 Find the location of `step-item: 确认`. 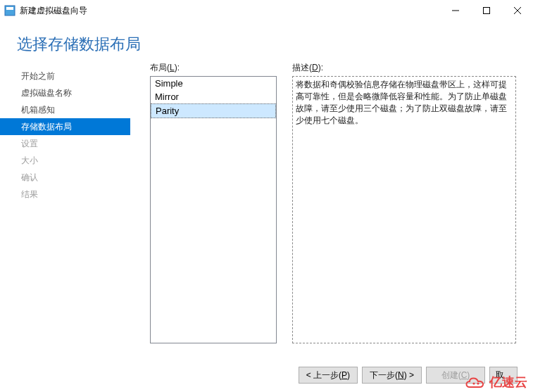

step-item: 确认 is located at coordinates (65, 177).